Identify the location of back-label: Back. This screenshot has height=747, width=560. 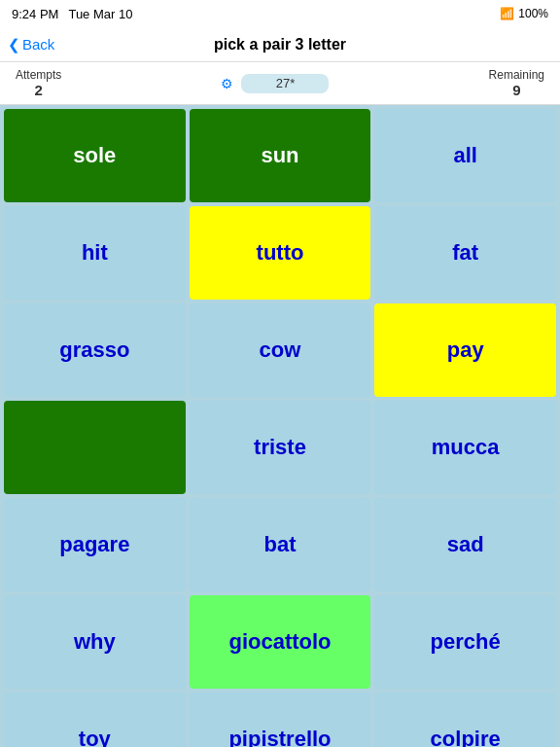
(39, 45).